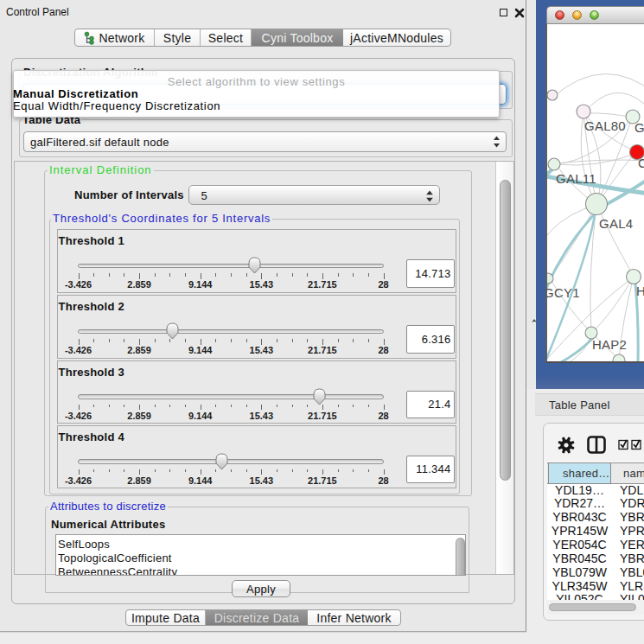 The image size is (644, 644). What do you see at coordinates (615, 223) in the screenshot?
I see `svg-text: GAL4` at bounding box center [615, 223].